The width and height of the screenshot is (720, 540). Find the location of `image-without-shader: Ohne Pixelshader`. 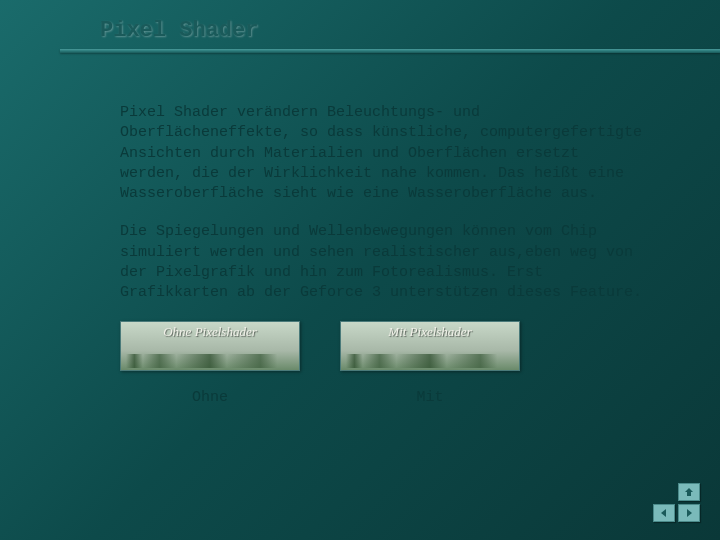

image-without-shader: Ohne Pixelshader is located at coordinates (210, 346).